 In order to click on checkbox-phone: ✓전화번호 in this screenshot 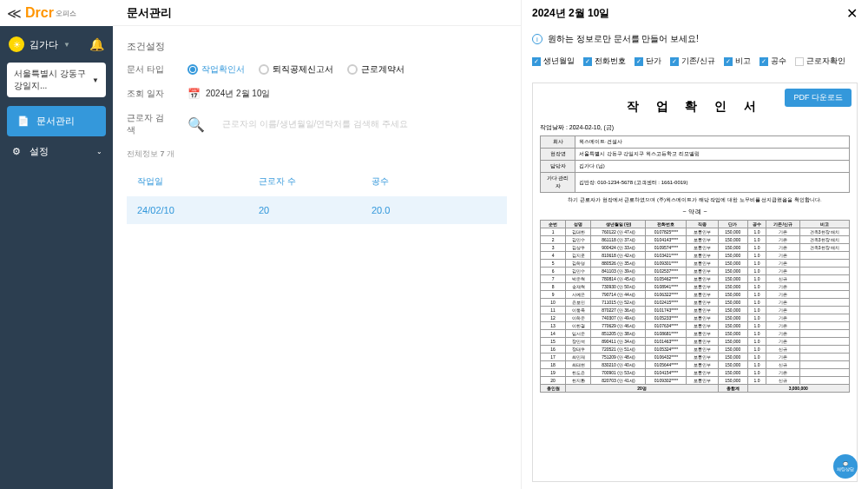, I will do `click(604, 61)`.